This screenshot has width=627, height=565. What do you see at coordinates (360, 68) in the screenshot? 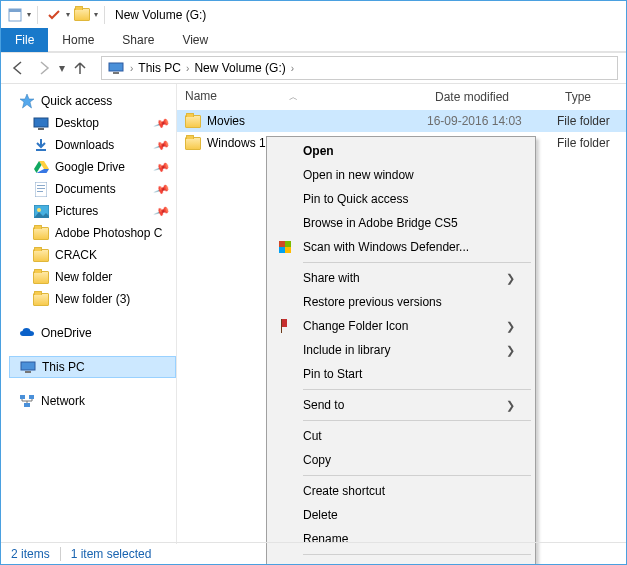
I see `address-bar: › This PC › New Volume (G:) ›` at bounding box center [360, 68].